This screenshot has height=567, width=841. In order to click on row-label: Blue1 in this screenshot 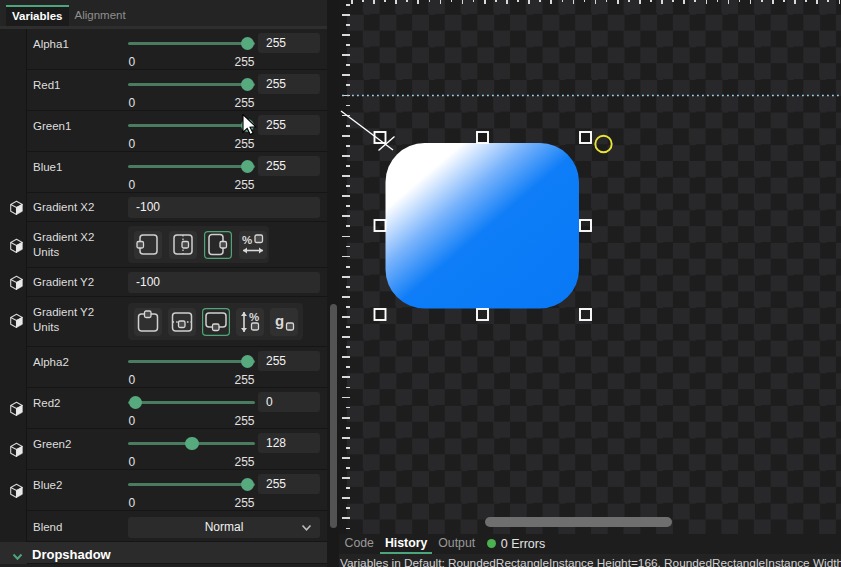, I will do `click(68, 168)`.